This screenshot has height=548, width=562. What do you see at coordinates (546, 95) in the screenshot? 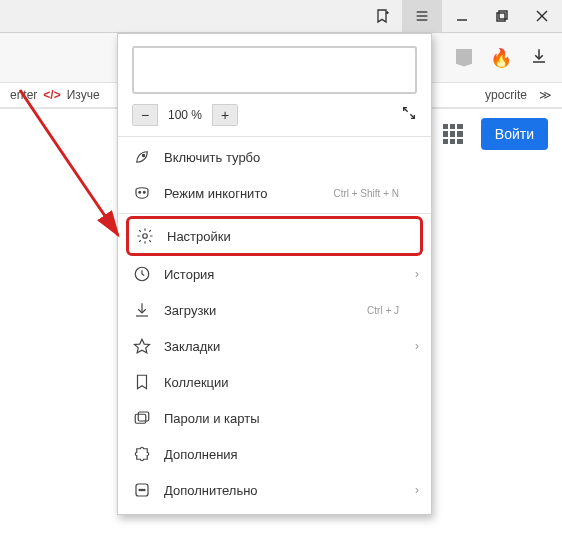
I see `tabs-overflow-button: ≫` at bounding box center [546, 95].